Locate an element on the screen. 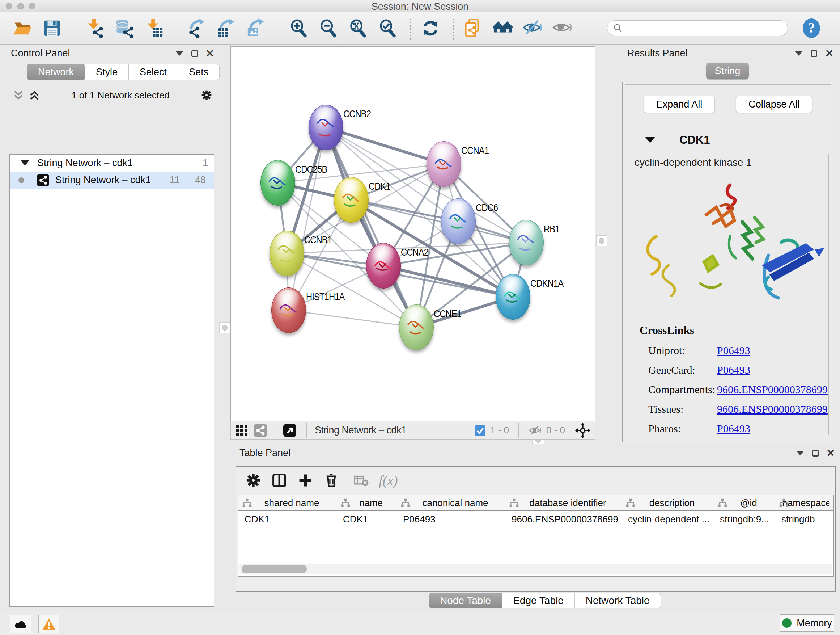 This screenshot has height=635, width=840. table-cell: stringdb is located at coordinates (802, 519).